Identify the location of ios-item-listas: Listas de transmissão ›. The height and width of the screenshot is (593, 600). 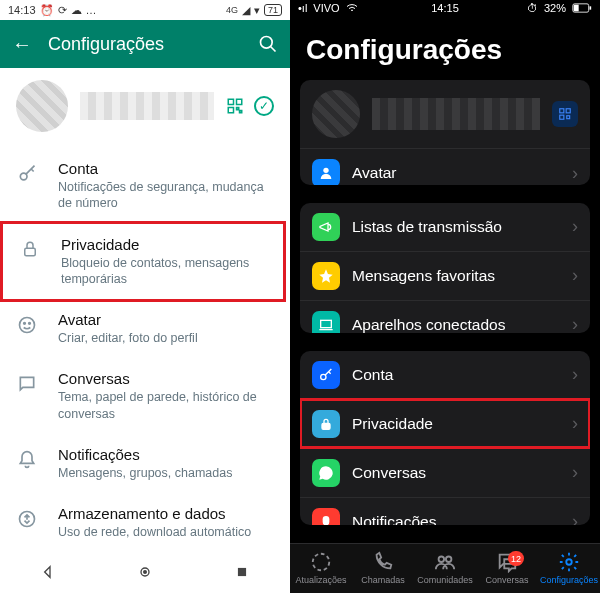
(445, 227).